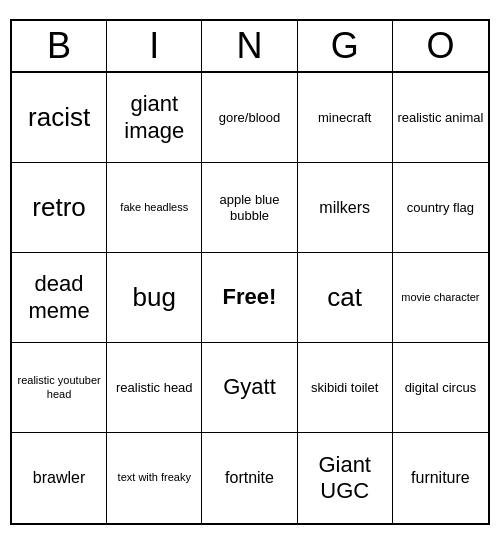 This screenshot has height=544, width=500. Describe the element at coordinates (154, 46) in the screenshot. I see `header-letter: I` at that location.